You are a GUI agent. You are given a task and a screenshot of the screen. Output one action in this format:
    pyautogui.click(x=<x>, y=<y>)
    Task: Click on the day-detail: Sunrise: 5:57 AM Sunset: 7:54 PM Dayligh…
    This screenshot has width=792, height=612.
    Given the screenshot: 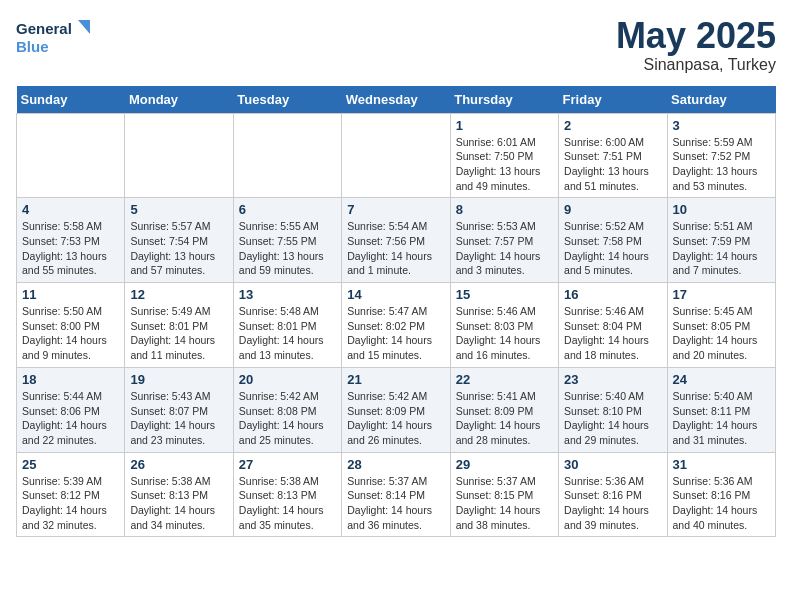 What is the action you would take?
    pyautogui.click(x=178, y=248)
    